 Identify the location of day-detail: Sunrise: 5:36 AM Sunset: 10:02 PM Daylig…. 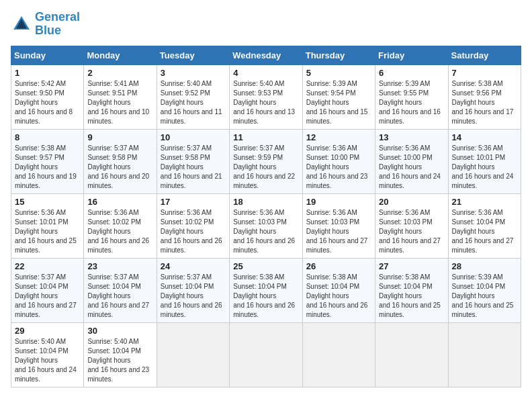
(120, 232).